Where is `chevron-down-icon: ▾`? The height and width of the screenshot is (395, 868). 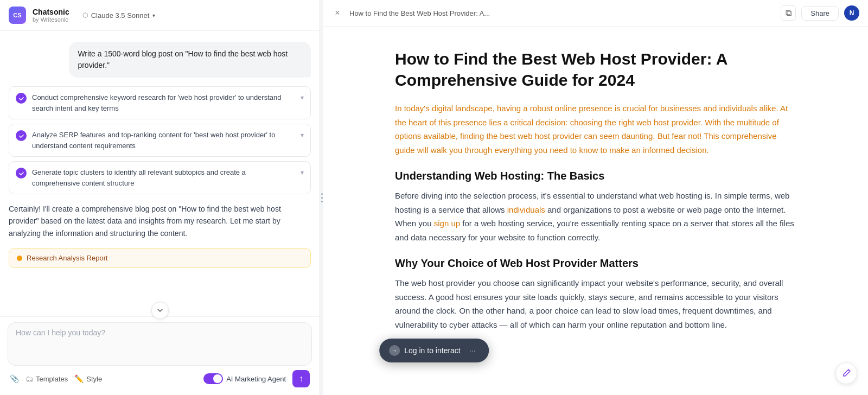
chevron-down-icon: ▾ is located at coordinates (154, 15).